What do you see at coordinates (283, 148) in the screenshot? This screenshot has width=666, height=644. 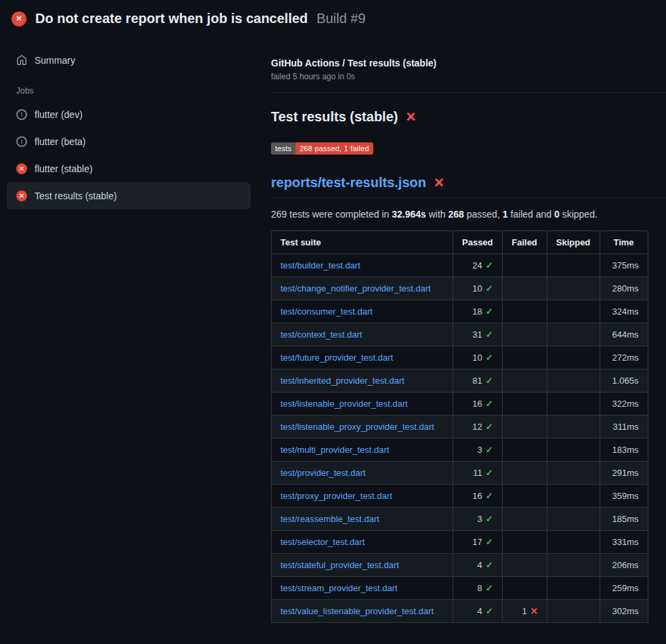 I see `badge-label: tests` at bounding box center [283, 148].